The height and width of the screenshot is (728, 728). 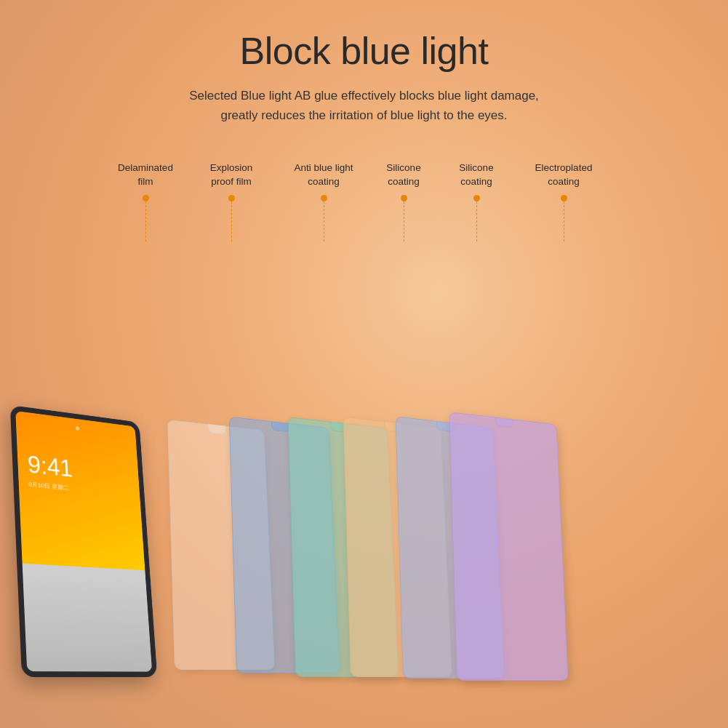 I want to click on glass-layer-electroplated, so click(x=508, y=546).